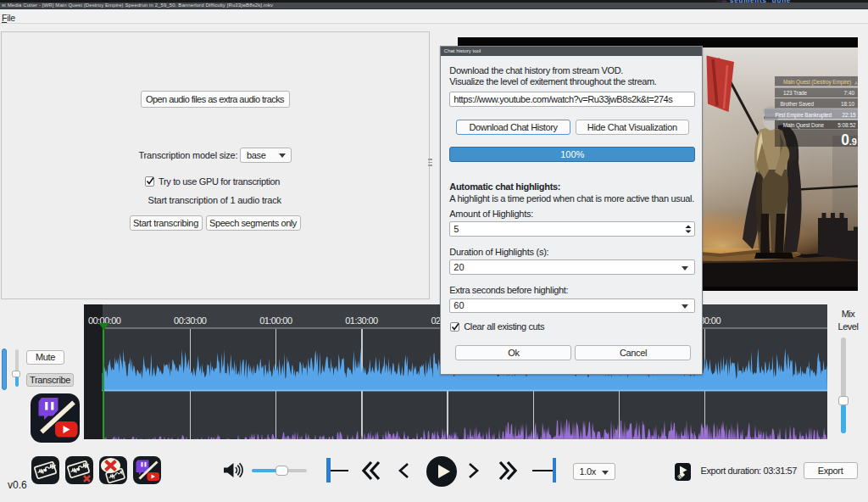  I want to click on svg-text: Main Quest Done, so click(804, 126).